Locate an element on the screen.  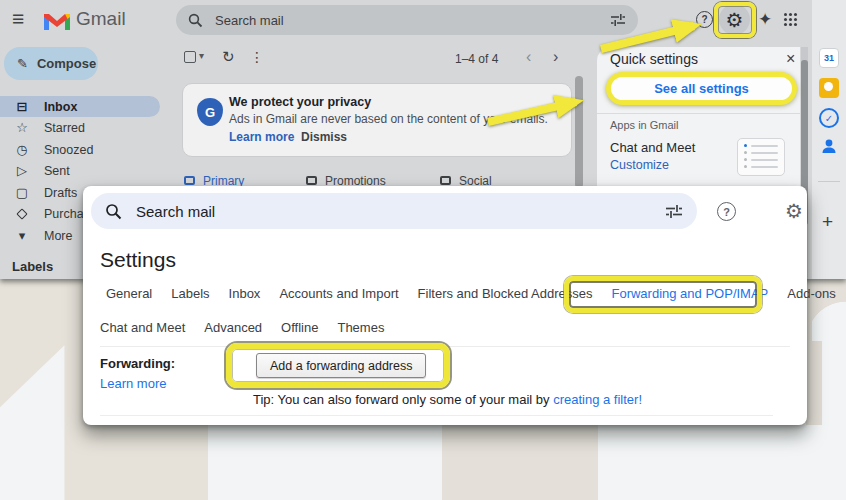
banner-dismiss-button: Dismiss is located at coordinates (324, 137).